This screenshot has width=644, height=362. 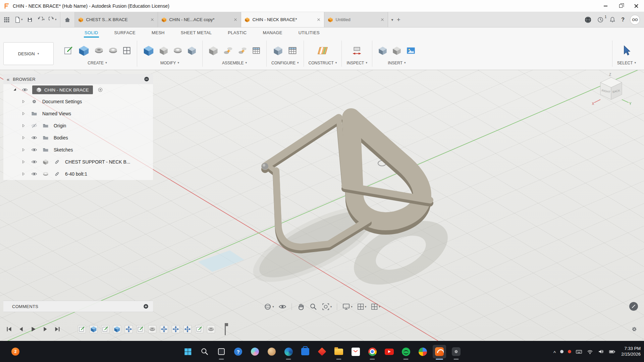 I want to click on avatar: OO, so click(x=635, y=20).